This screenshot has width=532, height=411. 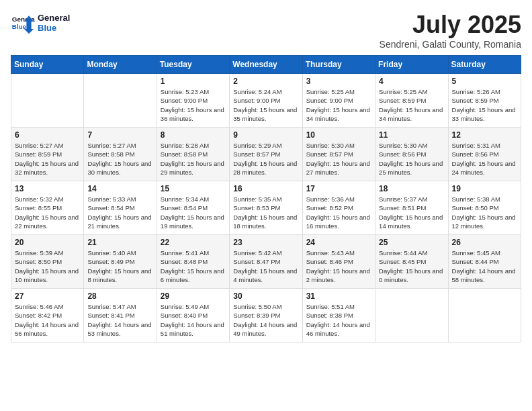 What do you see at coordinates (47, 296) in the screenshot?
I see `day-number: 27` at bounding box center [47, 296].